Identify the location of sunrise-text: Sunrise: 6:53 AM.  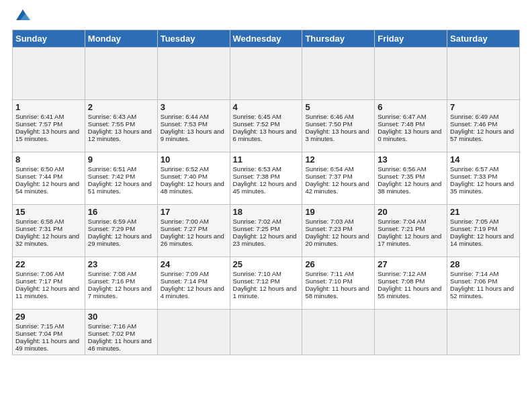
(266, 169).